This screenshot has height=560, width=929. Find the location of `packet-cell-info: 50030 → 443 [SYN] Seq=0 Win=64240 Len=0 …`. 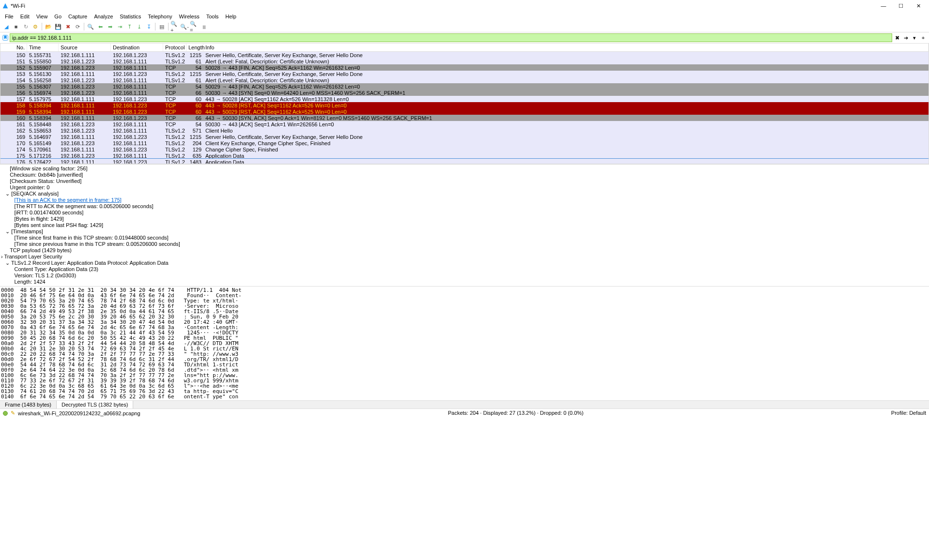

packet-cell-info: 50030 → 443 [SYN] Seq=0 Win=64240 Len=0 … is located at coordinates (566, 93).